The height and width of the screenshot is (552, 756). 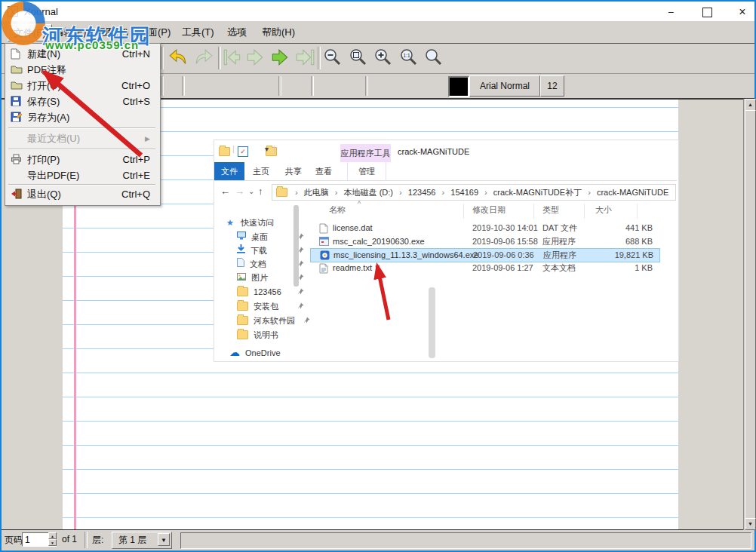 What do you see at coordinates (367, 171) in the screenshot?
I see `tab-manage: 管理` at bounding box center [367, 171].